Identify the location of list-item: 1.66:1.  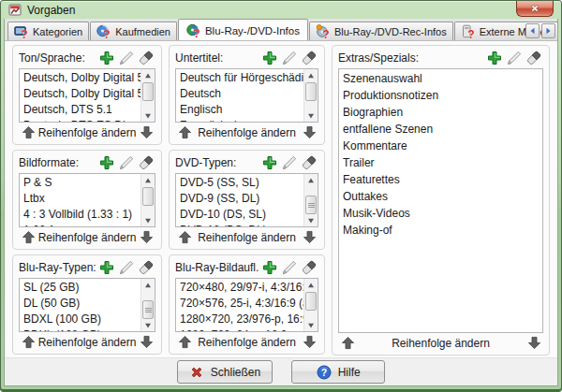
(82, 225).